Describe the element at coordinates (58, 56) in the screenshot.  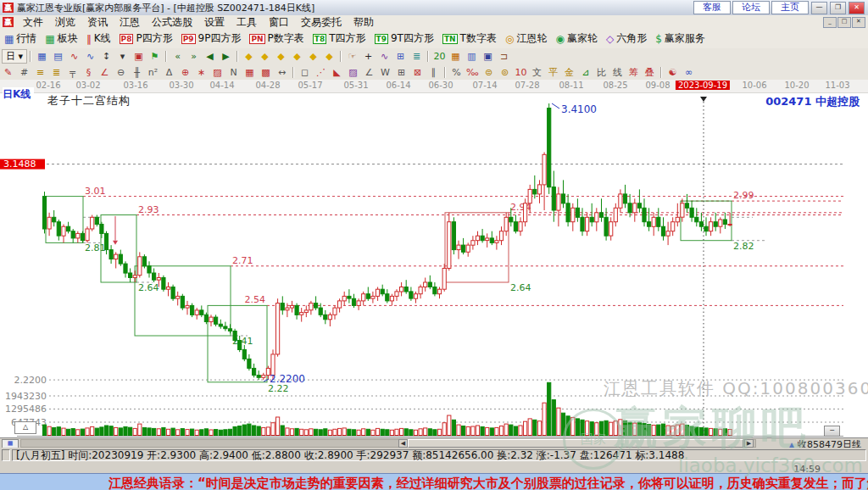
I see `info-book-icon: ▤` at that location.